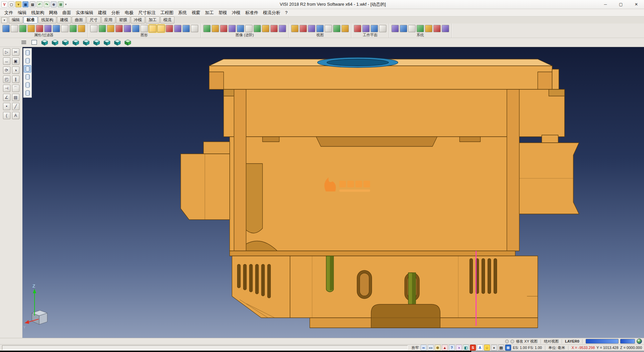 The height and width of the screenshot is (352, 644). Describe the element at coordinates (320, 29) in the screenshot. I see `right-view-icon` at that location.